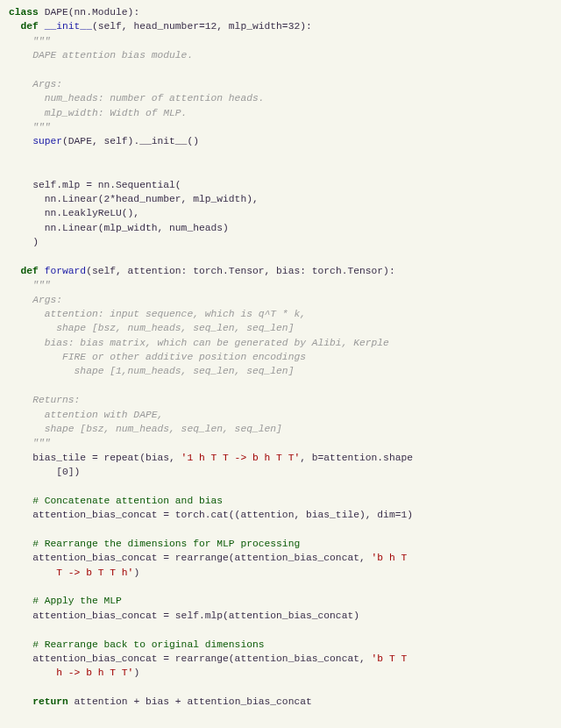 The image size is (561, 728). What do you see at coordinates (163, 328) in the screenshot?
I see `doc-arg: shape [bsz, num_heads, seq_len, seq_len]` at bounding box center [163, 328].